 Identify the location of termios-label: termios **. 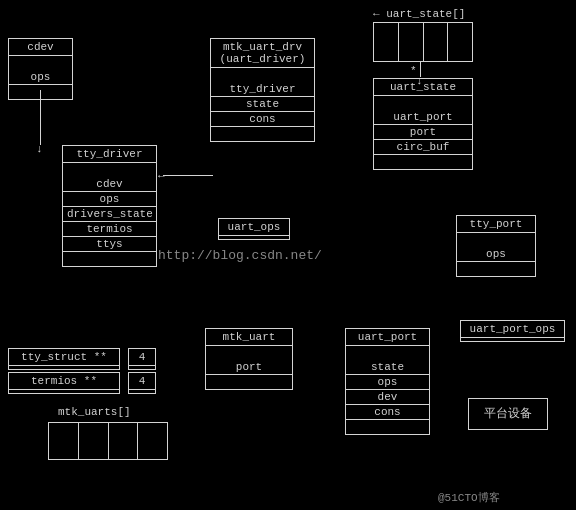
(64, 382).